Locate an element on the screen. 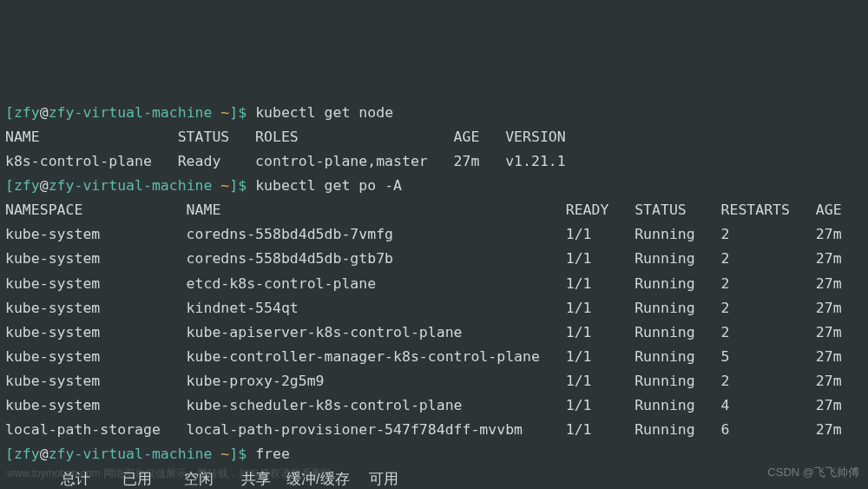  pod-row: kube-system kube-apiserver-k8s-control-p… is located at coordinates (424, 332).